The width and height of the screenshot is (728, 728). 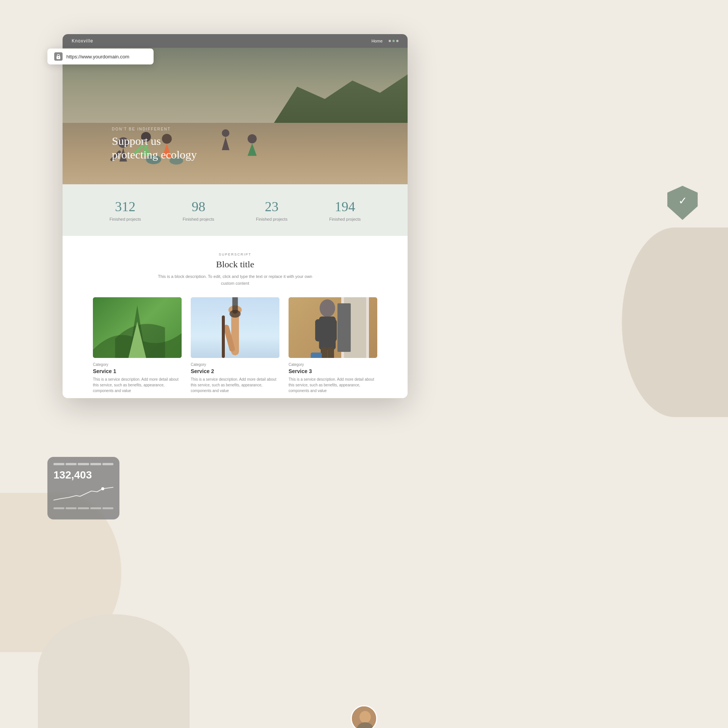 What do you see at coordinates (271, 219) in the screenshot?
I see `stat-label-3: Finished projects` at bounding box center [271, 219].